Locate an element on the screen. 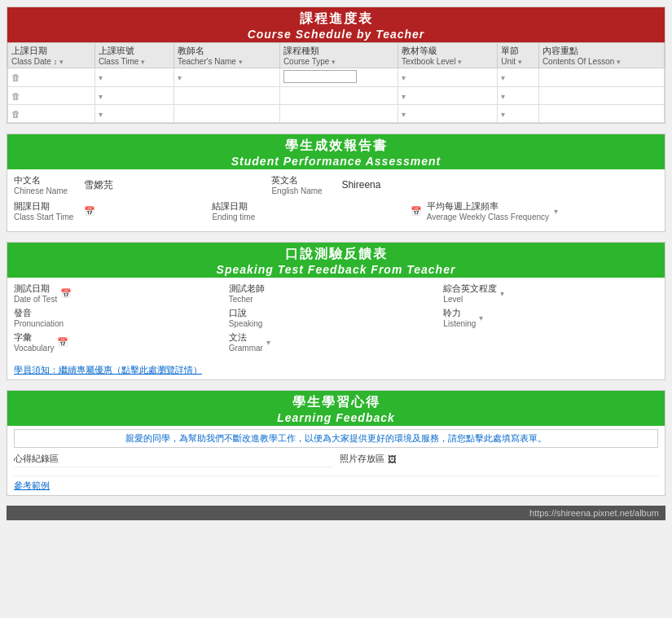  calendar-icon-test: 📅 is located at coordinates (66, 293).